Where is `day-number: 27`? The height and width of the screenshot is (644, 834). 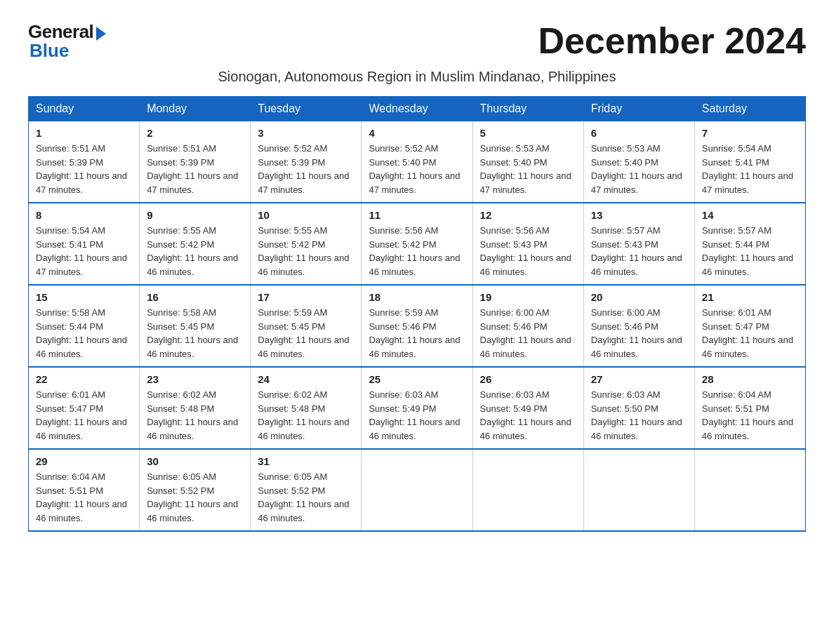 day-number: 27 is located at coordinates (639, 379).